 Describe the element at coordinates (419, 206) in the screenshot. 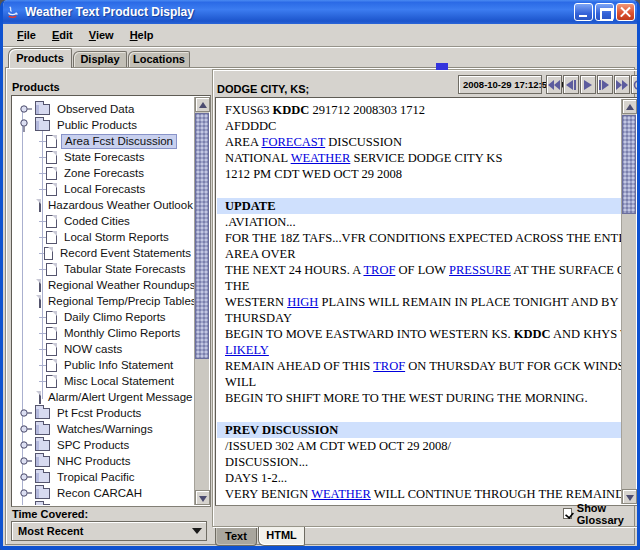

I see `section-header-line: UPDATE` at that location.